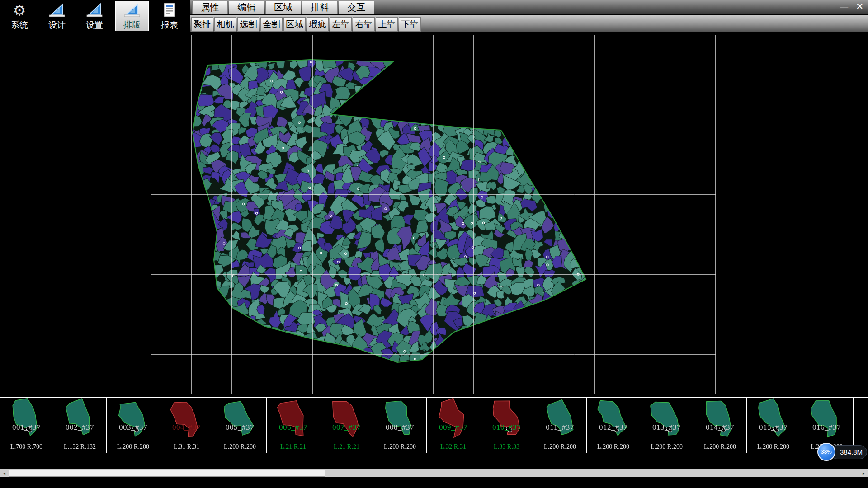 The width and height of the screenshot is (868, 488). What do you see at coordinates (80, 425) in the screenshot?
I see `piece-thumbnail: 002_#37L:132 R:132` at bounding box center [80, 425].